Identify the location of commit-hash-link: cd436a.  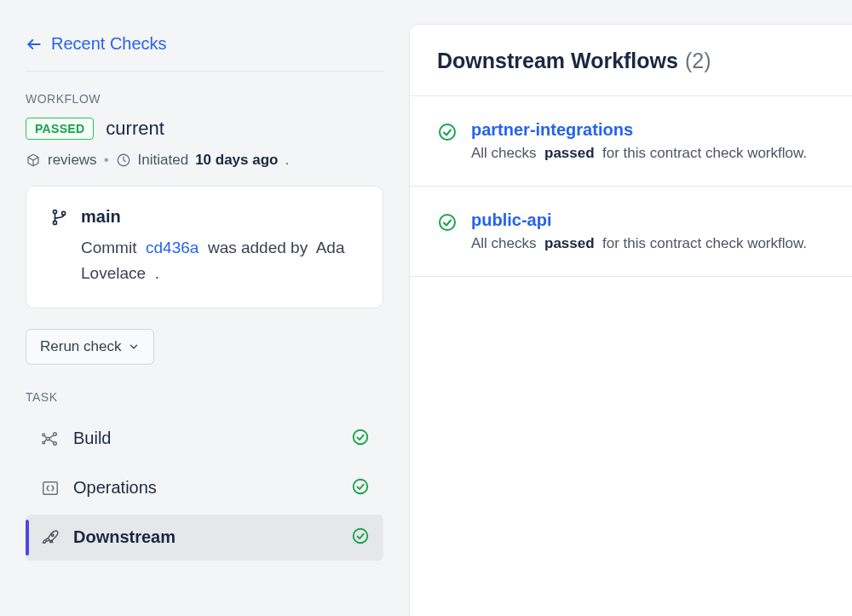
(172, 247).